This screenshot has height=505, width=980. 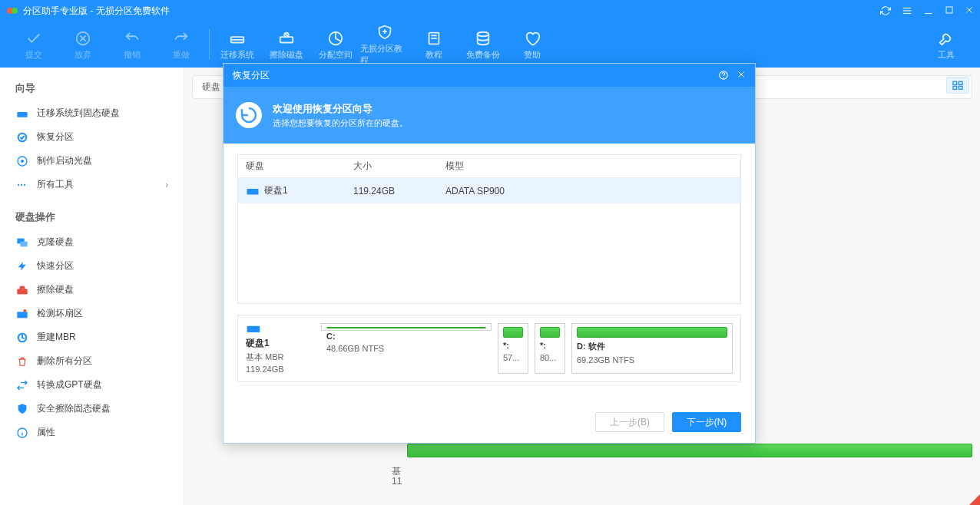 I want to click on sidebar-item-alltools: ⋯所有工具›, so click(x=92, y=184).